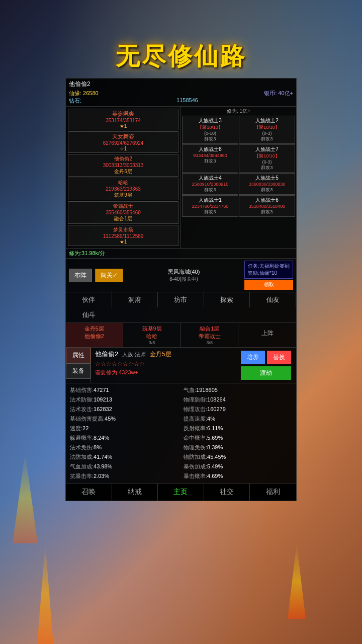 The image size is (362, 644). I want to click on stat-spell-atk: 法术攻击:162832, so click(124, 410).